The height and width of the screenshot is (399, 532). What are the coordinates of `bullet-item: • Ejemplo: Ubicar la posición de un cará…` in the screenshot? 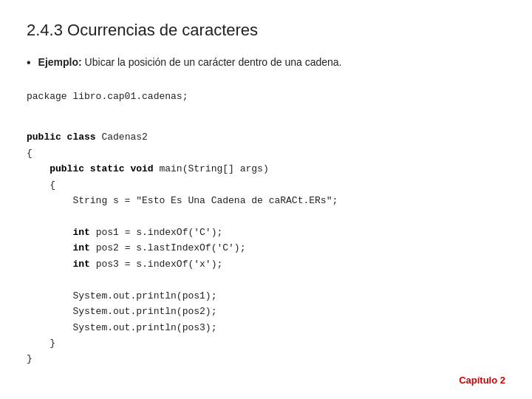 It's located at (266, 63).